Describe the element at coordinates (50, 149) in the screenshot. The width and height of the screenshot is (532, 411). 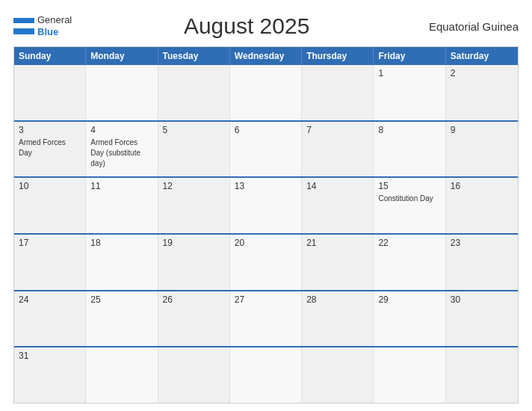
I see `cal-cell: 3Armed Forces Day` at that location.